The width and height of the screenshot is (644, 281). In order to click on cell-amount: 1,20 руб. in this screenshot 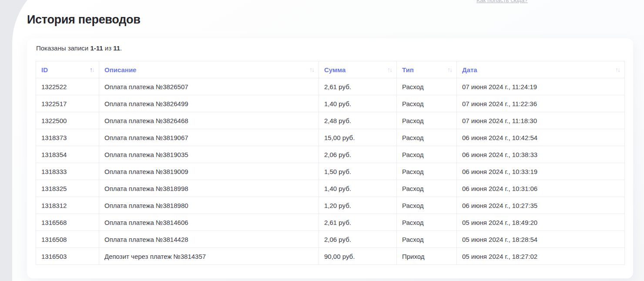, I will do `click(358, 205)`.